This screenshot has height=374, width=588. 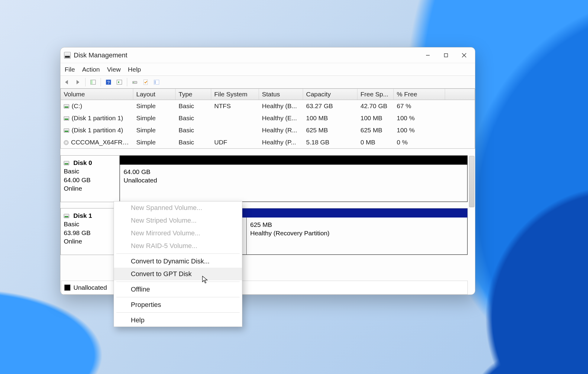 I want to click on show-hide-button, so click(x=93, y=82).